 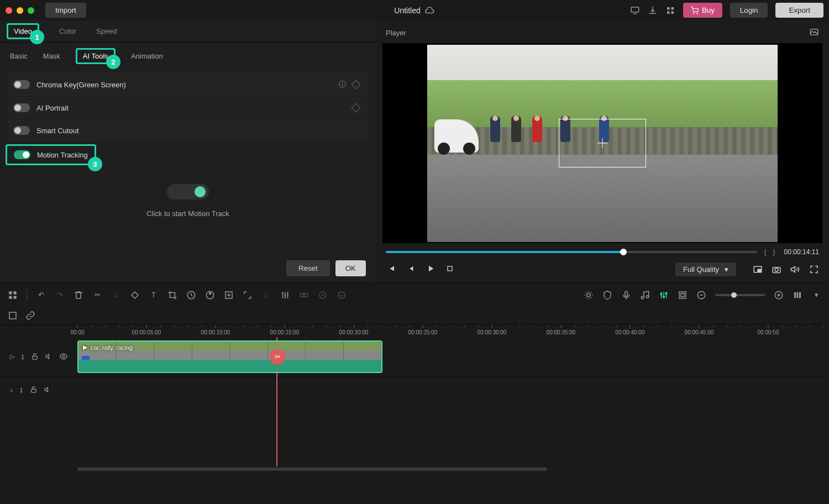 I want to click on adjust-icon, so click(x=285, y=295).